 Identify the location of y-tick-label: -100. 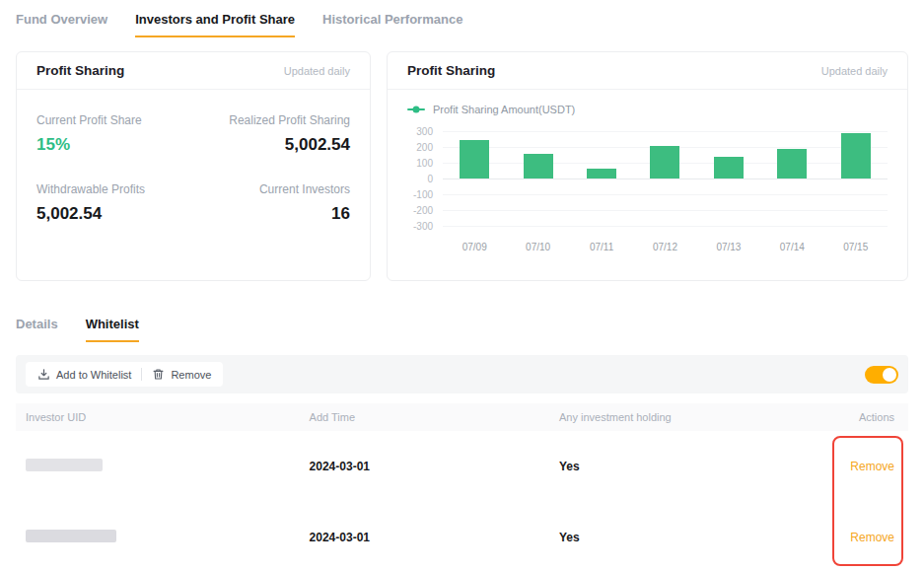
(423, 195).